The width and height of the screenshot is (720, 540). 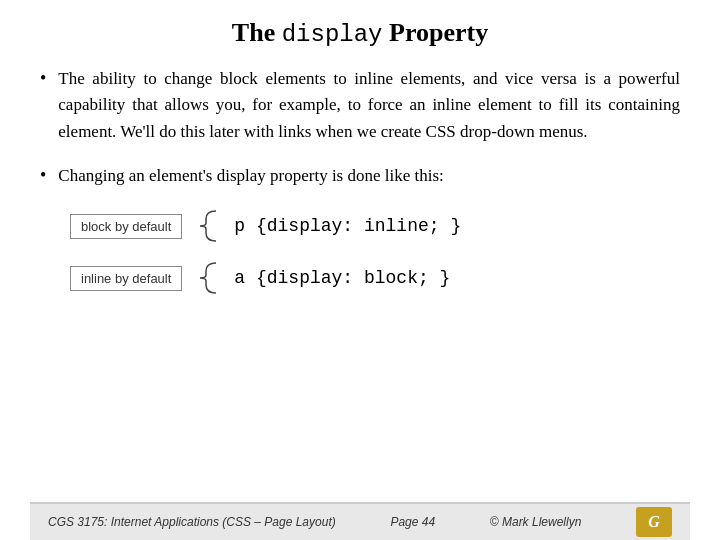 I want to click on svg-text: G, so click(x=654, y=522).